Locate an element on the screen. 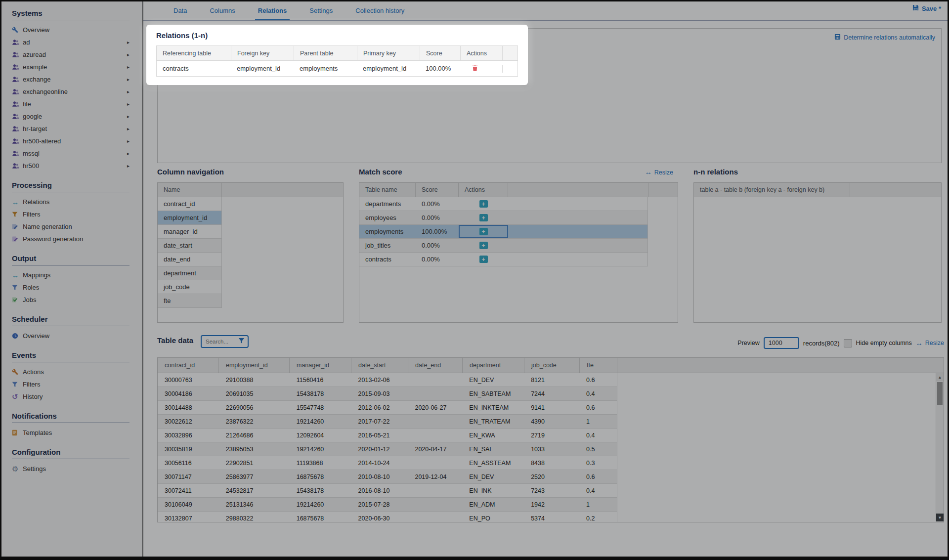  sidebar-item-history: ↺ History is located at coordinates (71, 396).